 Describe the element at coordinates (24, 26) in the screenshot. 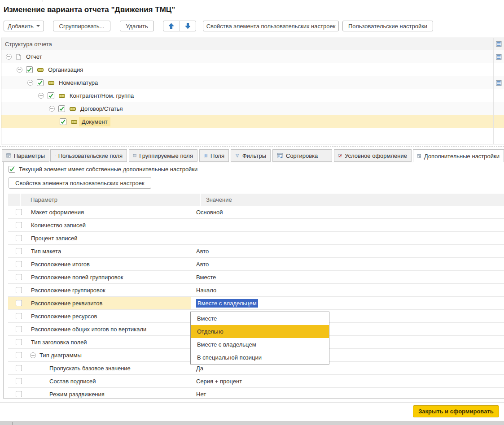

I see `add-button: Добавить` at that location.